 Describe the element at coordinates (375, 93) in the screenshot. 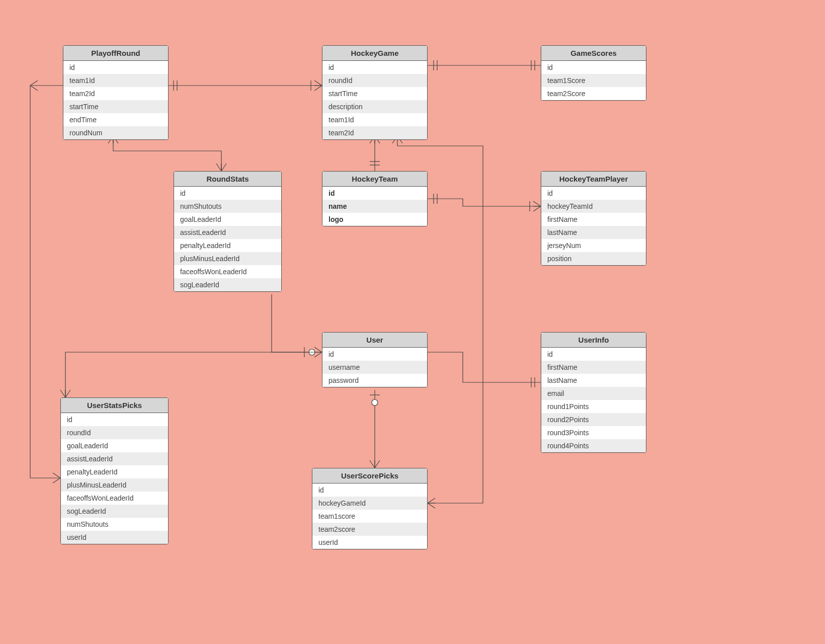

I see `entity-hockeygame: HockeyGame id roundId startTime descript…` at that location.